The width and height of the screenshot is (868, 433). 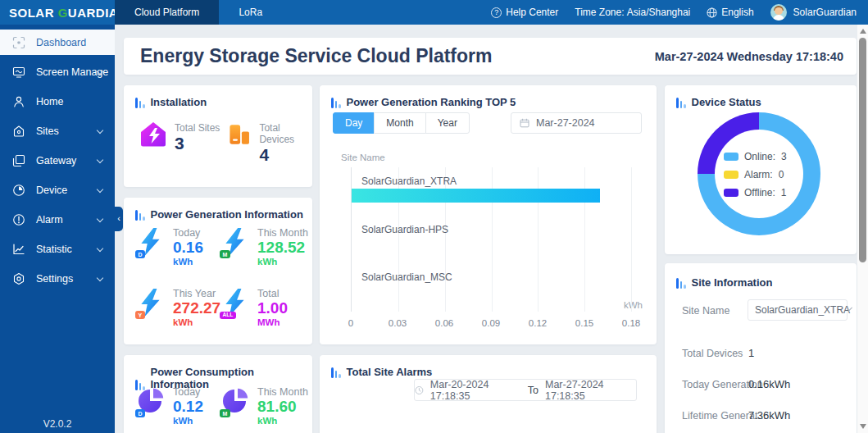 I want to click on help-center-link: ?Help Center, so click(x=525, y=12).